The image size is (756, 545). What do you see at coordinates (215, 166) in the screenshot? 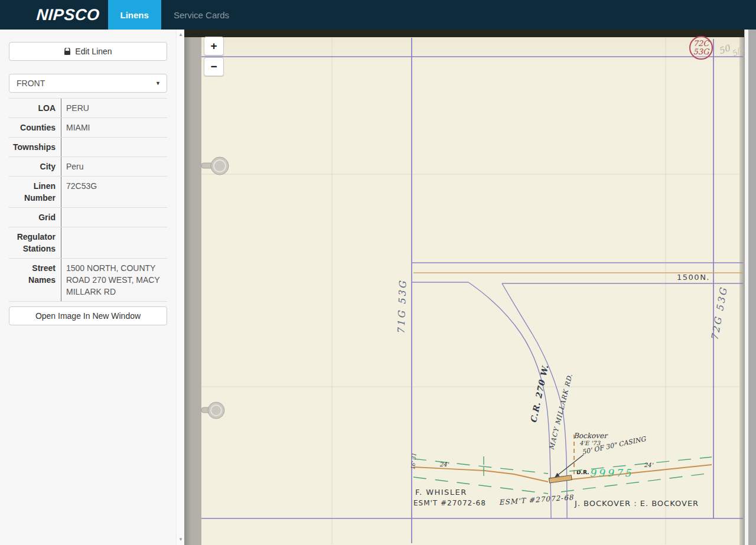
I see `grommet-pin-top` at bounding box center [215, 166].